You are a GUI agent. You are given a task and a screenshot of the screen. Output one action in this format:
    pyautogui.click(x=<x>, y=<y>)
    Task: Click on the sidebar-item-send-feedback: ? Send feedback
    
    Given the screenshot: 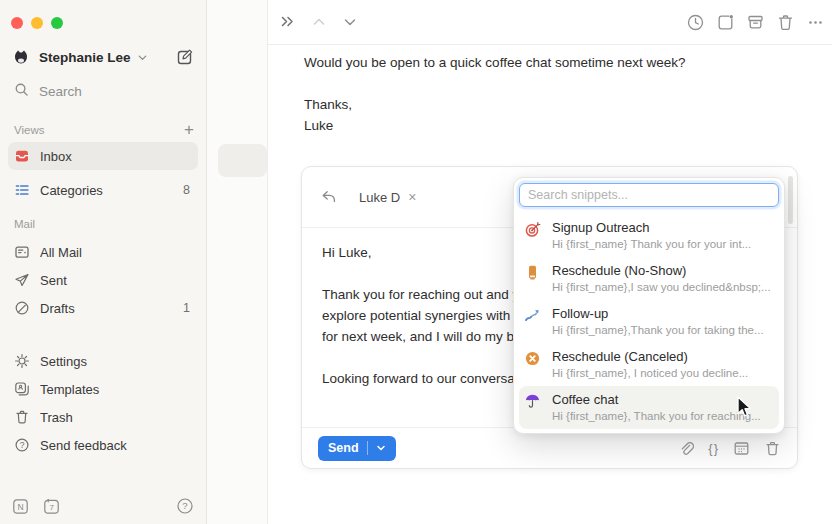 What is the action you would take?
    pyautogui.click(x=103, y=445)
    